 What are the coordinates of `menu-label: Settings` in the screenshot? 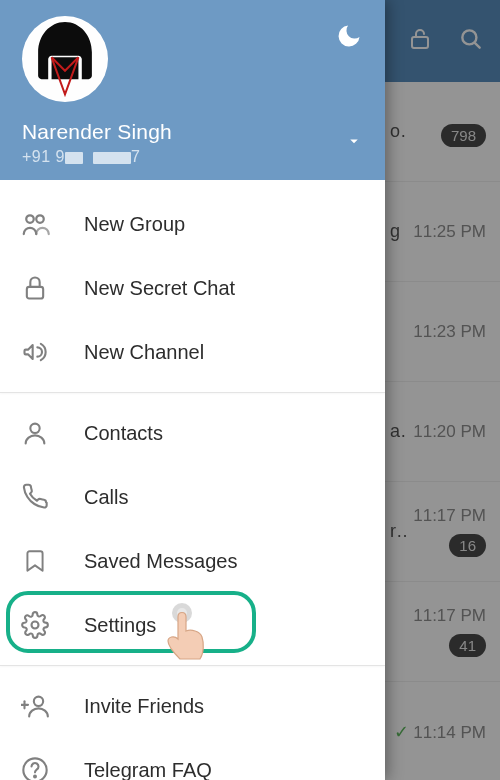 It's located at (120, 626).